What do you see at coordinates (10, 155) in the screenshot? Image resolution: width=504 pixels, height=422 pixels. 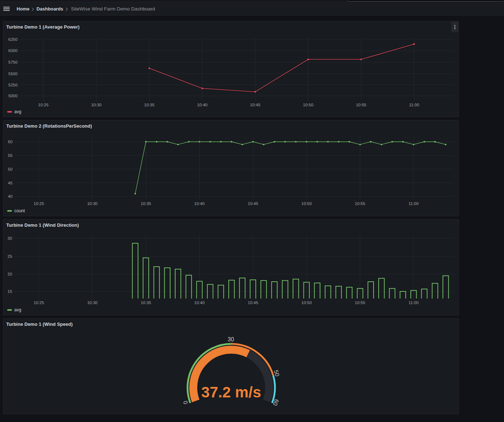 I see `svg-text: 55` at bounding box center [10, 155].